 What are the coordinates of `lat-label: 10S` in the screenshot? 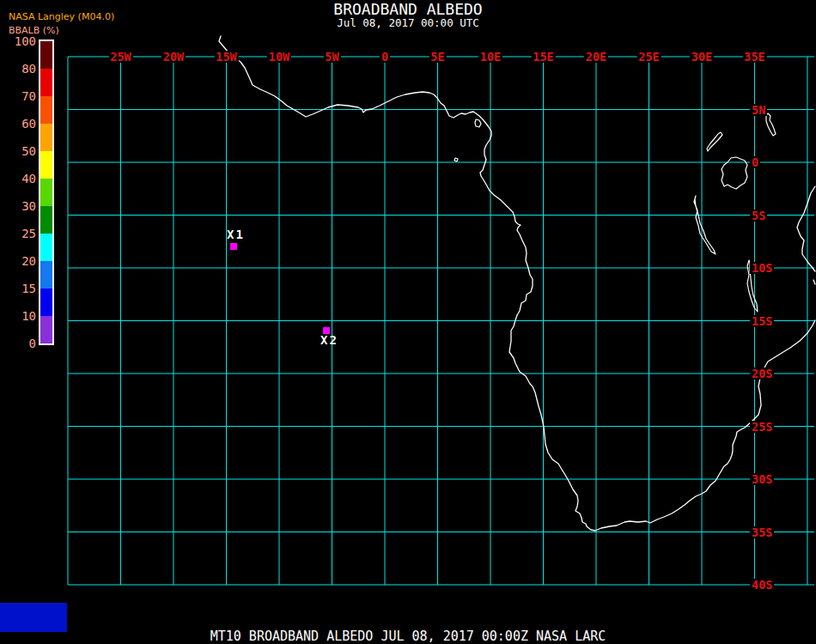 It's located at (762, 268).